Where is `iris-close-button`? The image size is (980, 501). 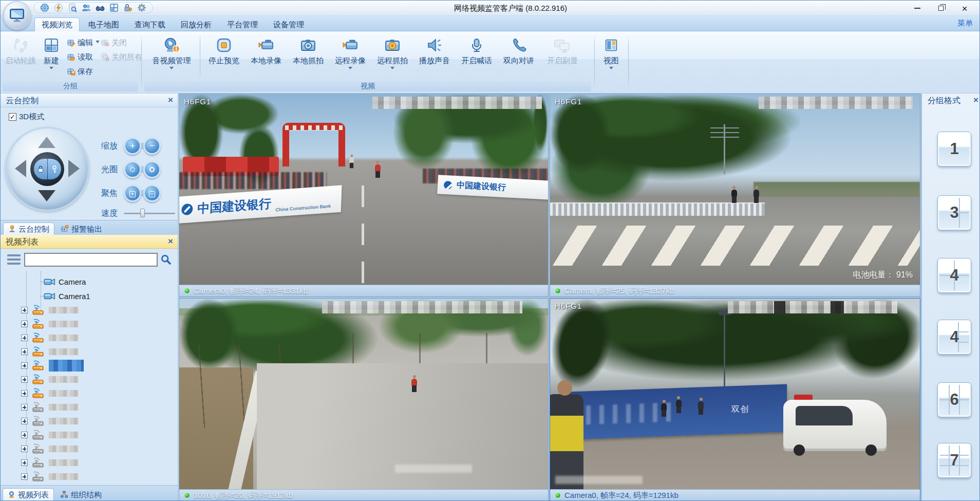 iris-close-button is located at coordinates (152, 170).